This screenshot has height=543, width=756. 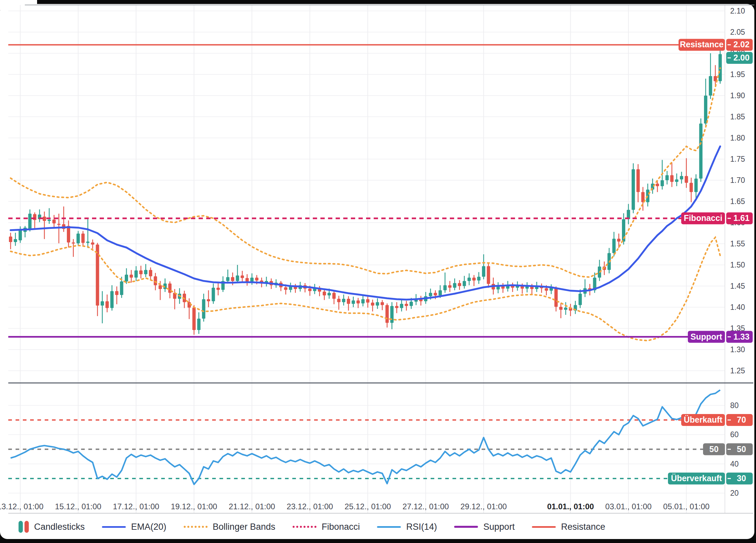 What do you see at coordinates (741, 44) in the screenshot?
I see `svg-text: 2.02` at bounding box center [741, 44].